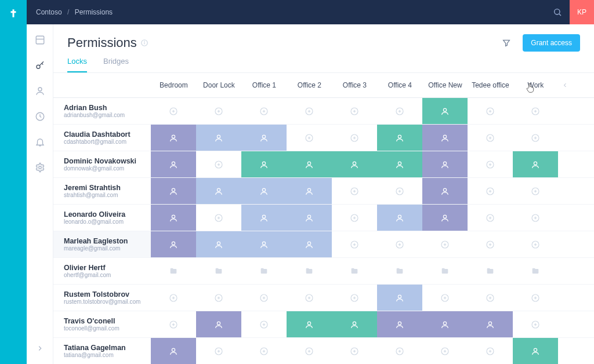  Describe the element at coordinates (13, 182) in the screenshot. I see `brand-logo` at that location.